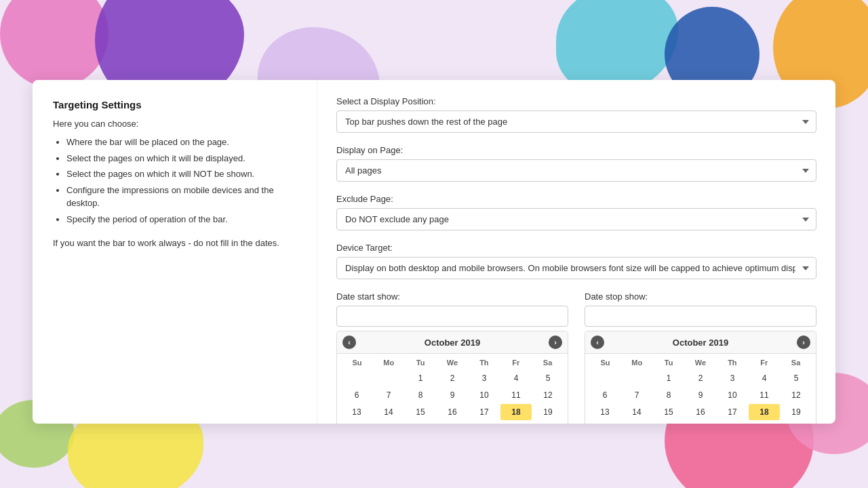 This screenshot has height=488, width=868. I want to click on display-on-page-group: Display on Page: All pages, so click(576, 163).